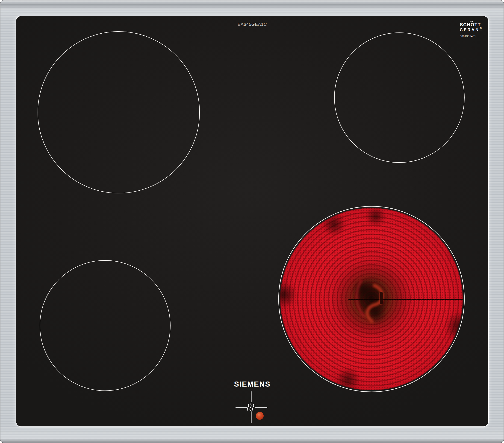 This screenshot has height=443, width=504. What do you see at coordinates (376, 313) in the screenshot?
I see `element-center-dark-area` at bounding box center [376, 313].